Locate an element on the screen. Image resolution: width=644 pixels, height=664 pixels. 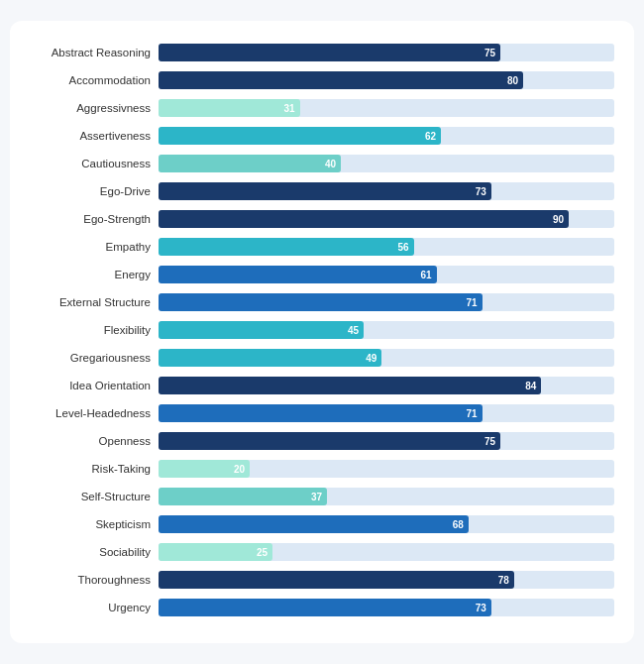
bar-row: Energy61 is located at coordinates (317, 275).